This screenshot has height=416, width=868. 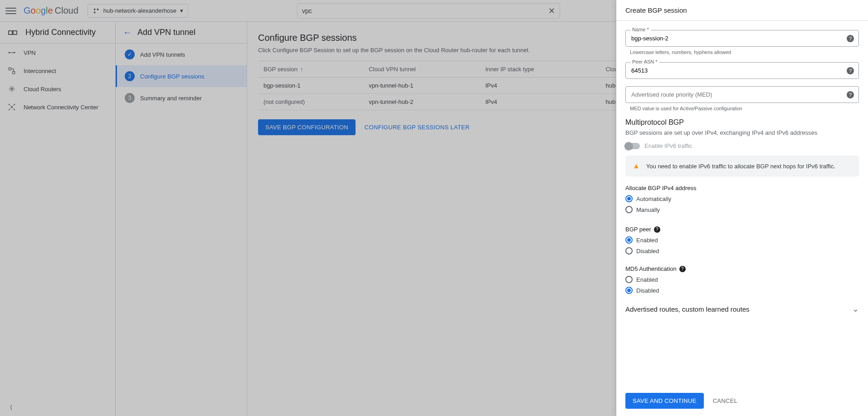 I want to click on chevron-down-icon: ⌄, so click(x=855, y=309).